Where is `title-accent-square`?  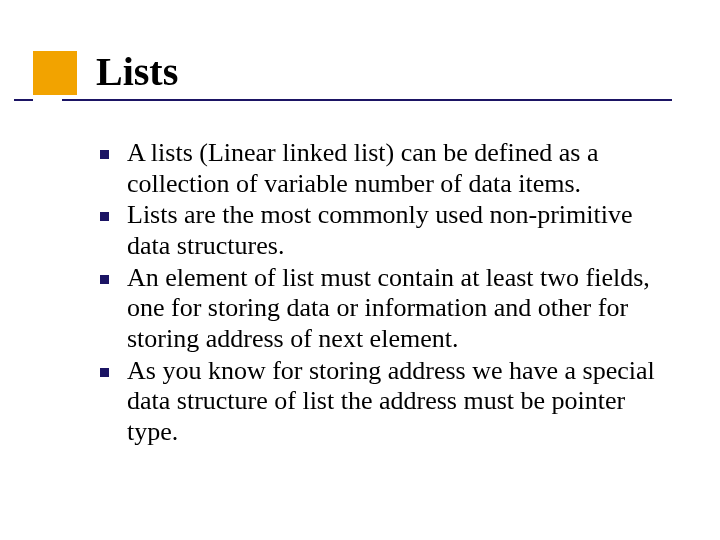 title-accent-square is located at coordinates (55, 73).